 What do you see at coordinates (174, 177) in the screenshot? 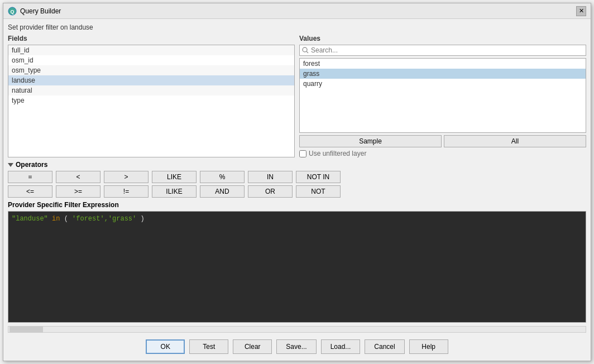
I see `op-like: LIKE` at bounding box center [174, 177].